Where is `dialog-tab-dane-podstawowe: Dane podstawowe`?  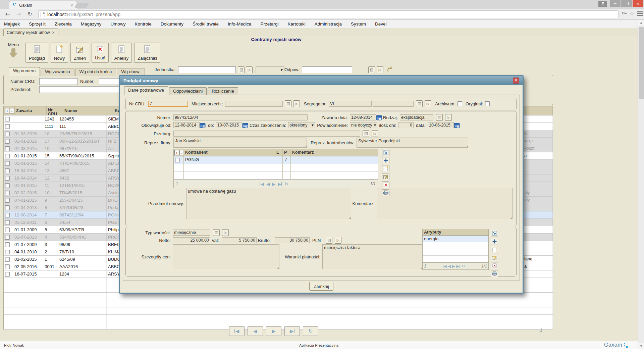 dialog-tab-dane-podstawowe: Dane podstawowe is located at coordinates (146, 91).